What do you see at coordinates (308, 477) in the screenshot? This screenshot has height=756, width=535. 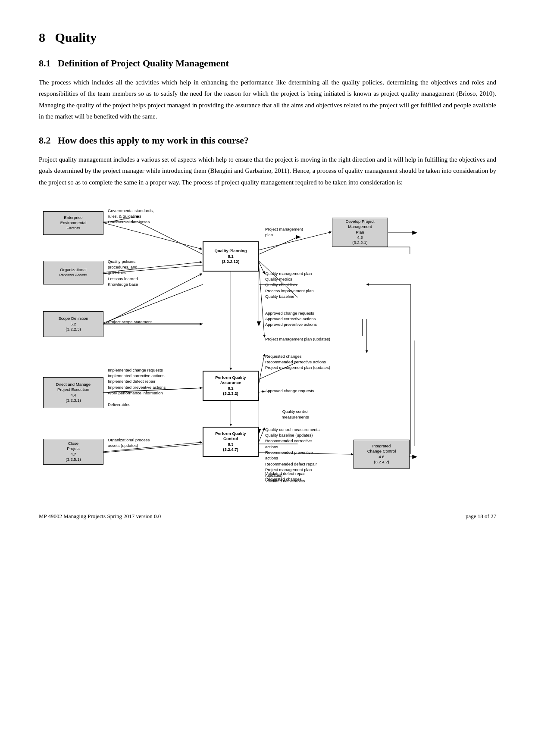 I see `qc-validated-text: Validated defect repairRequested changes` at bounding box center [308, 477].